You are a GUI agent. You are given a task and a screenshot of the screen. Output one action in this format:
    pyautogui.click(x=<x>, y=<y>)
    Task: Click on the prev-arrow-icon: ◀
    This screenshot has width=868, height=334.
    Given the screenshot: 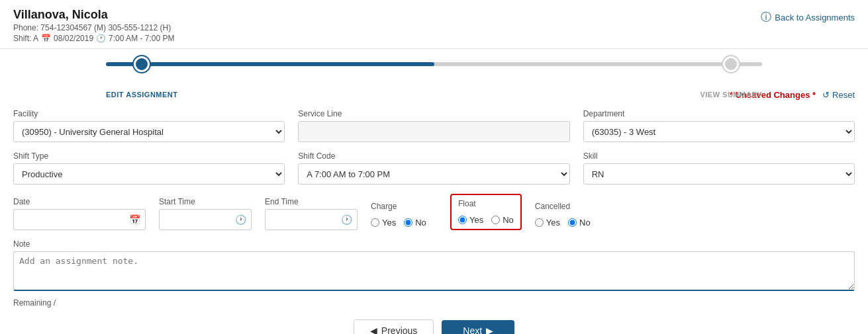 What is the action you would take?
    pyautogui.click(x=373, y=329)
    